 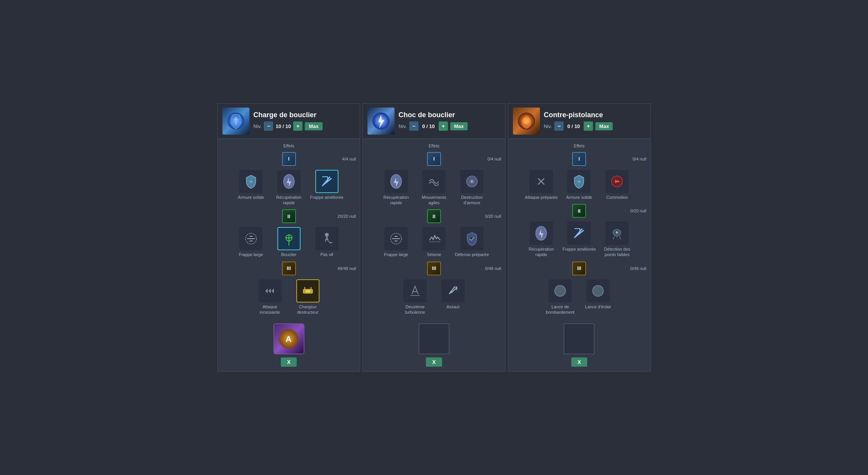 I want to click on panel-header-contre-pistolance: Contre-pistolanceNiv.−0 / 10+Max, so click(x=579, y=121).